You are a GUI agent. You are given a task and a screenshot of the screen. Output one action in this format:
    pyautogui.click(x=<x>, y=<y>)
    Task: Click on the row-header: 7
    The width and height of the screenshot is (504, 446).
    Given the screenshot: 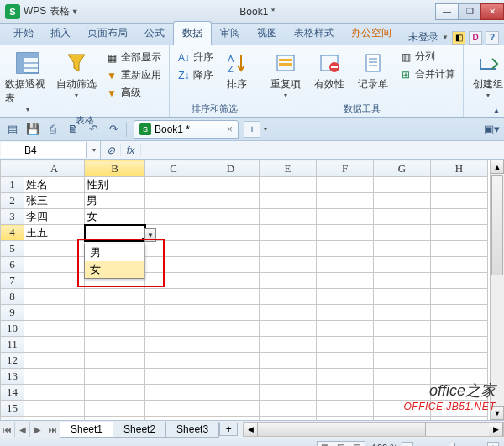 What is the action you would take?
    pyautogui.click(x=13, y=281)
    